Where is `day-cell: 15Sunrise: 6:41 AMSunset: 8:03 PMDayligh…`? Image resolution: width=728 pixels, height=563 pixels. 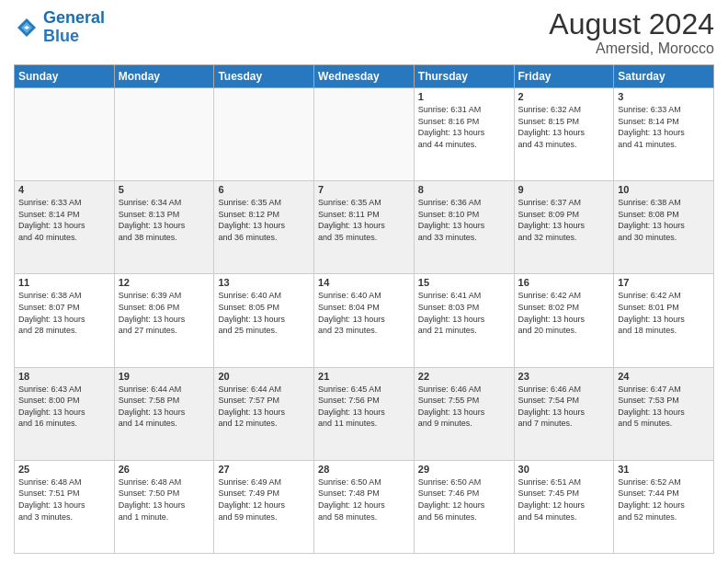
day-cell: 15Sunrise: 6:41 AMSunset: 8:03 PMDayligh… is located at coordinates (463, 320).